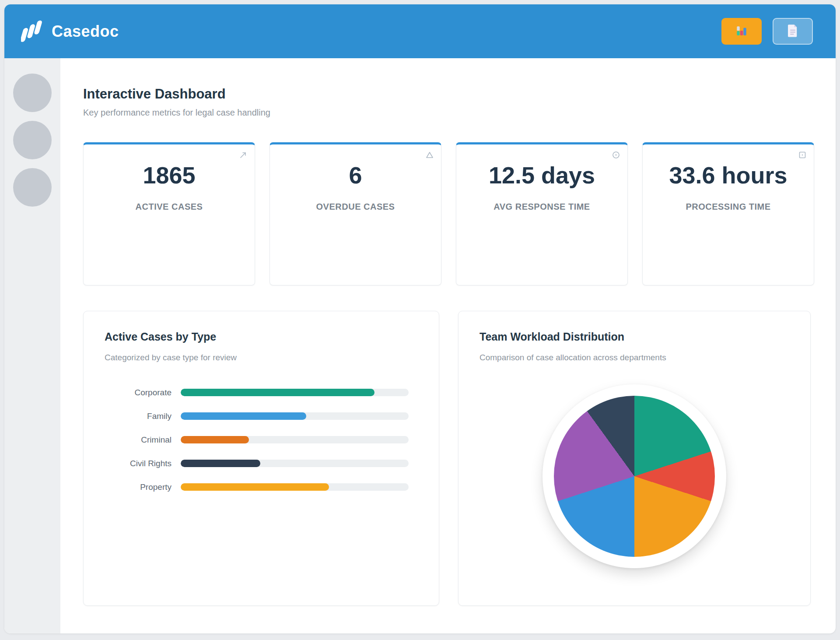 Image resolution: width=840 pixels, height=640 pixels. Describe the element at coordinates (355, 214) in the screenshot. I see `metric-card-overdue-cases: 6 OVERDUE CASES` at that location.